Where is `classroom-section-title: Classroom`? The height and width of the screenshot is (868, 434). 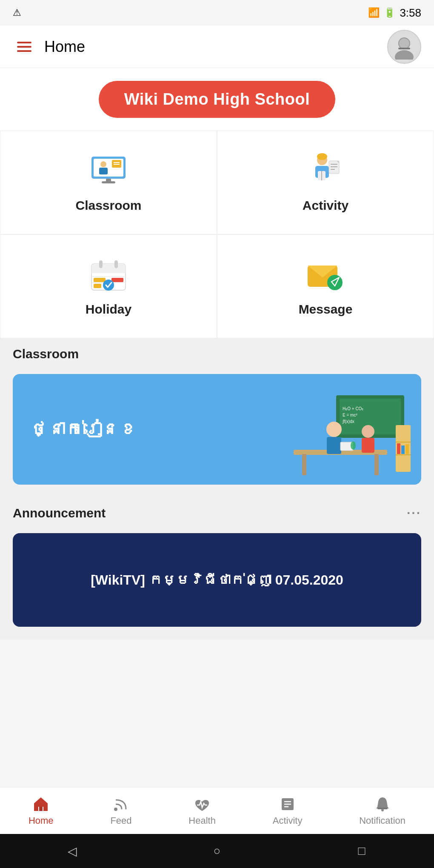 classroom-section-title: Classroom is located at coordinates (46, 354).